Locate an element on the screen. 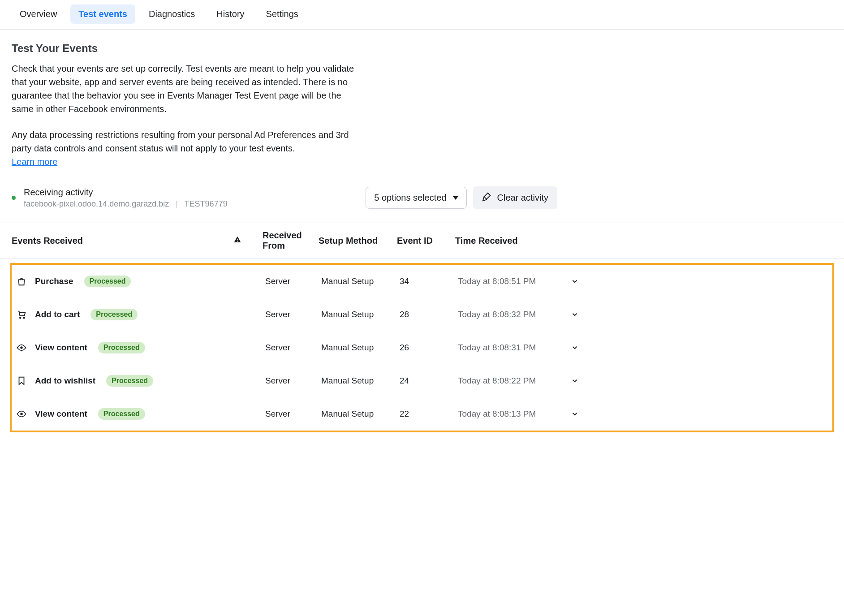  bookmark-icon is located at coordinates (22, 381).